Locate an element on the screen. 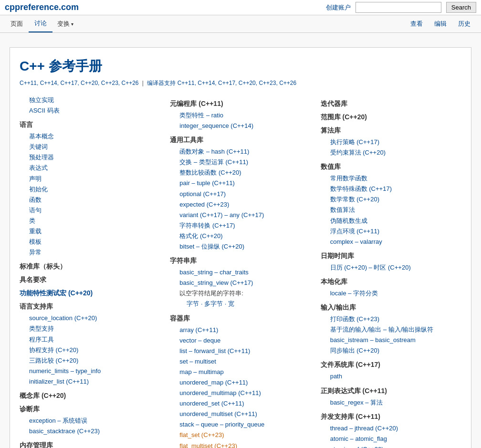  link-integer-cmp: 整数比较函数 (C++20) is located at coordinates (240, 173).